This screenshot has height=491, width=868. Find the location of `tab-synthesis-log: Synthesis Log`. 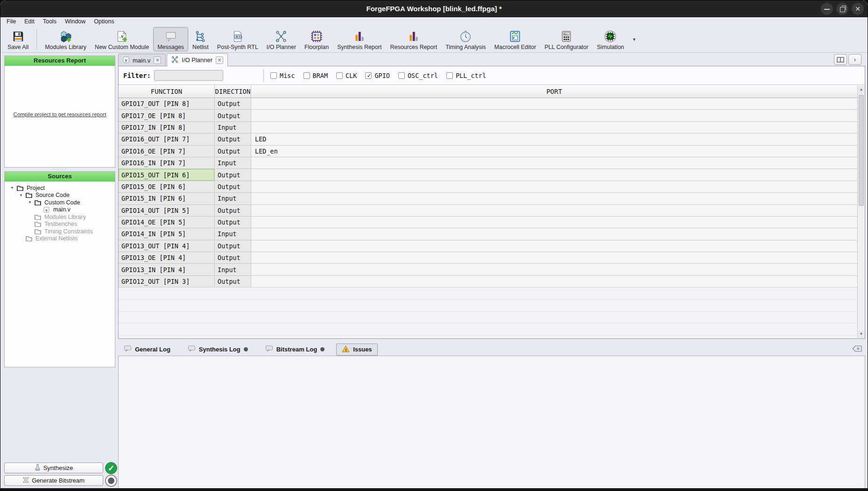

tab-synthesis-log: Synthesis Log is located at coordinates (218, 349).